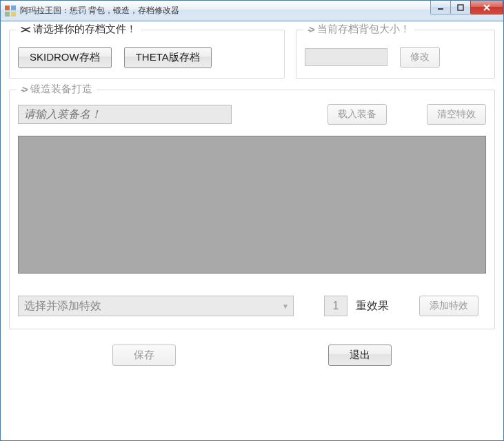 This screenshot has height=441, width=504. Describe the element at coordinates (125, 114) in the screenshot. I see `equipment-name-input` at that location.